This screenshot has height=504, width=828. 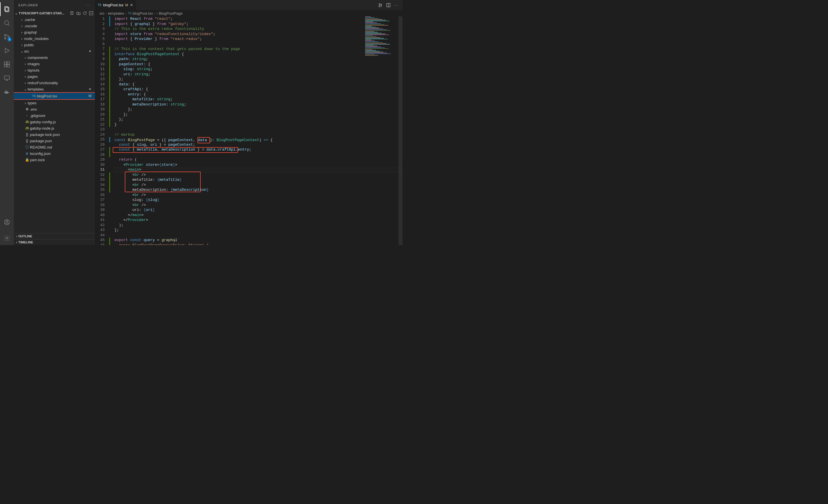 I want to click on new-folder-icon, so click(x=79, y=13).